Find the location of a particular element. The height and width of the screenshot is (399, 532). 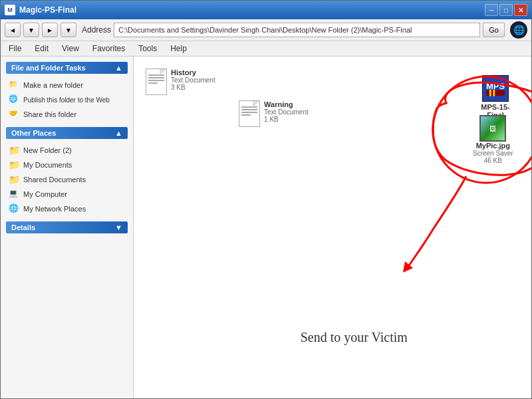

sidebar-item-network-places: 🌐 My Network Places is located at coordinates (66, 209).